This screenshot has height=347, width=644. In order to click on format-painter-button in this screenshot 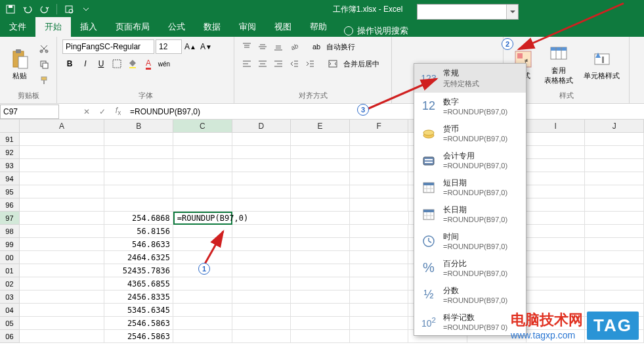, I will do `click(44, 80)`.